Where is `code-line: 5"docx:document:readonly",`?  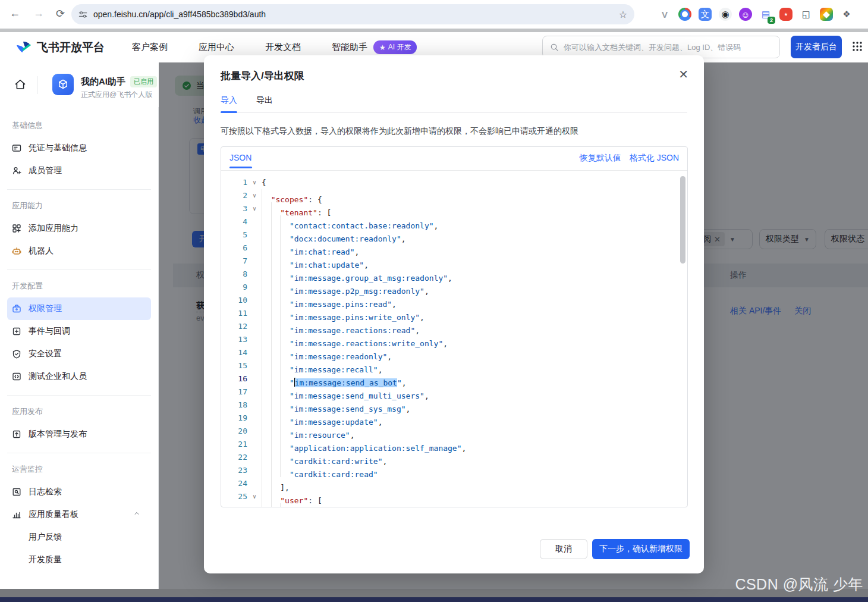
code-line: 5"docx:document:readonly", is located at coordinates (454, 235).